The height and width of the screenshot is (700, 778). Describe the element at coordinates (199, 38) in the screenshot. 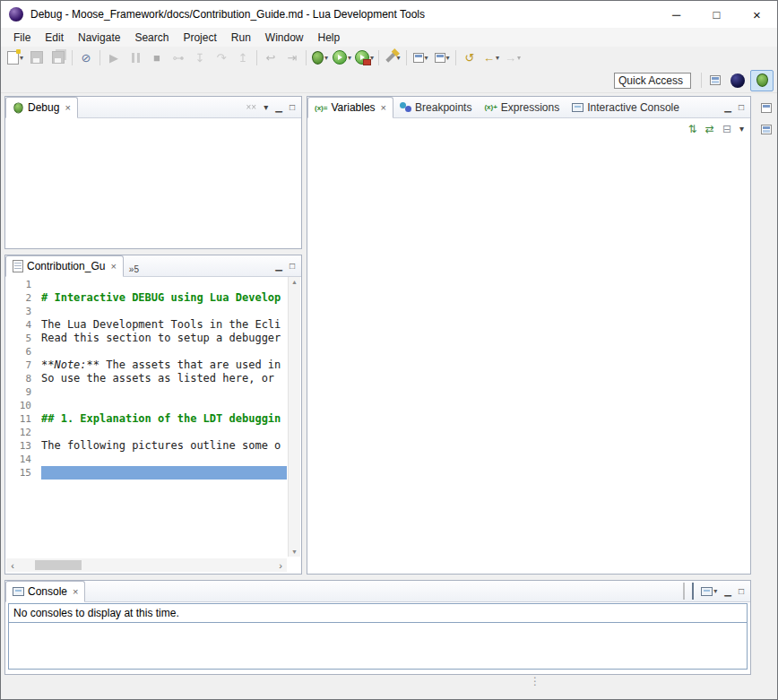

I see `menu-project: Project` at that location.